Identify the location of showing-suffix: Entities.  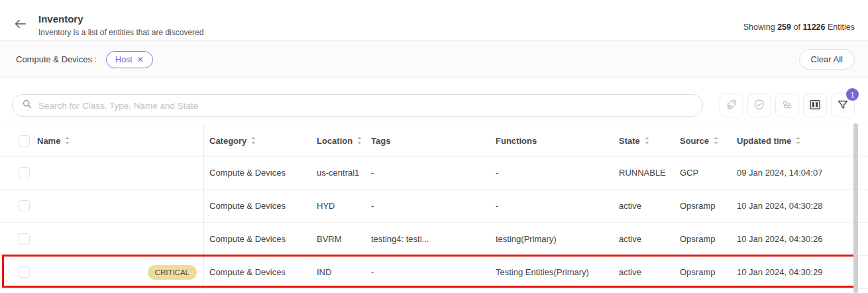
(841, 27).